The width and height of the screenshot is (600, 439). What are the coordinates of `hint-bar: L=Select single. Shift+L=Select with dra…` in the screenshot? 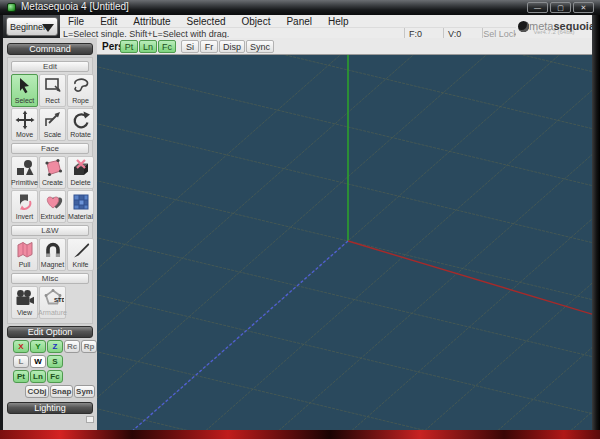 It's located at (326, 32).